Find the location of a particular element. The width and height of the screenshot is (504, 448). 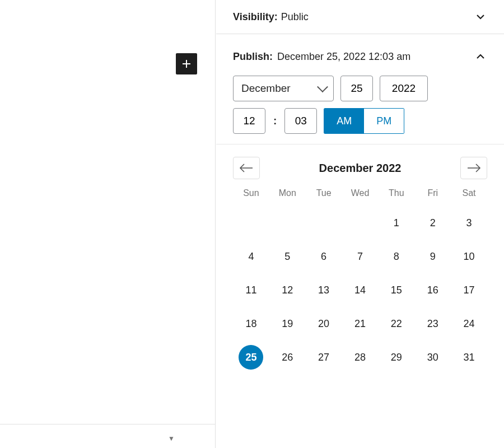

calendar-day: 23 is located at coordinates (433, 324).